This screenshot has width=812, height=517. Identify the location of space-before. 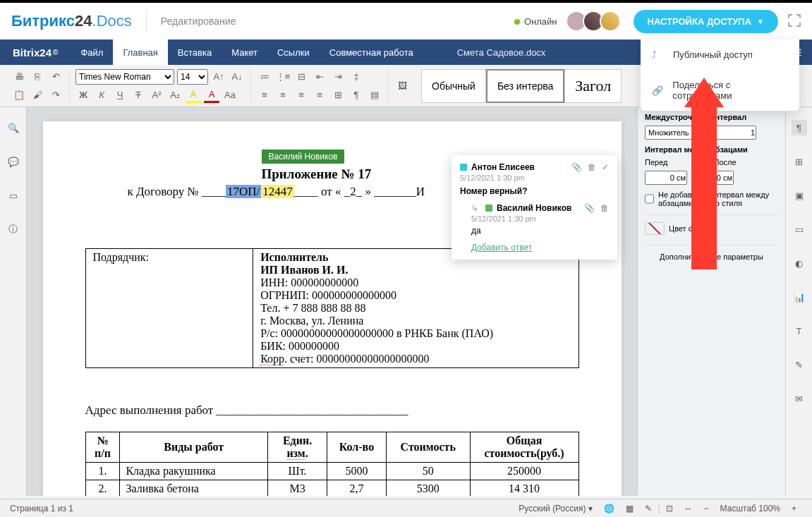
(666, 178).